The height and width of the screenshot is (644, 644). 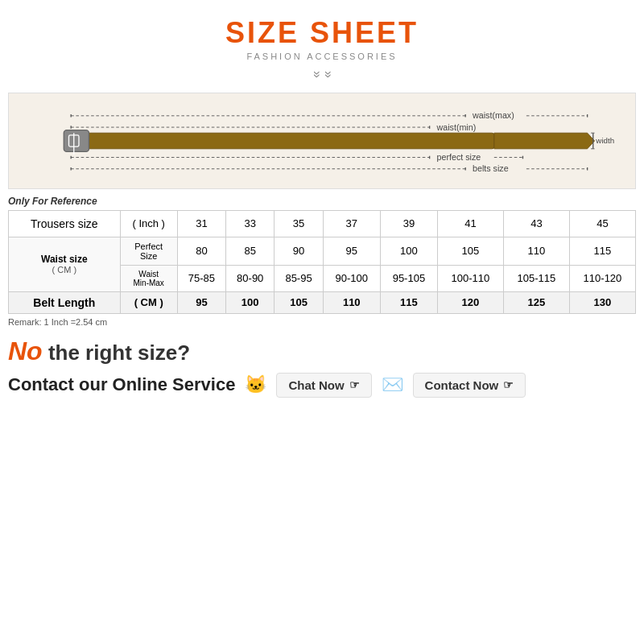 I want to click on svg-text: waist(max), so click(x=493, y=115).